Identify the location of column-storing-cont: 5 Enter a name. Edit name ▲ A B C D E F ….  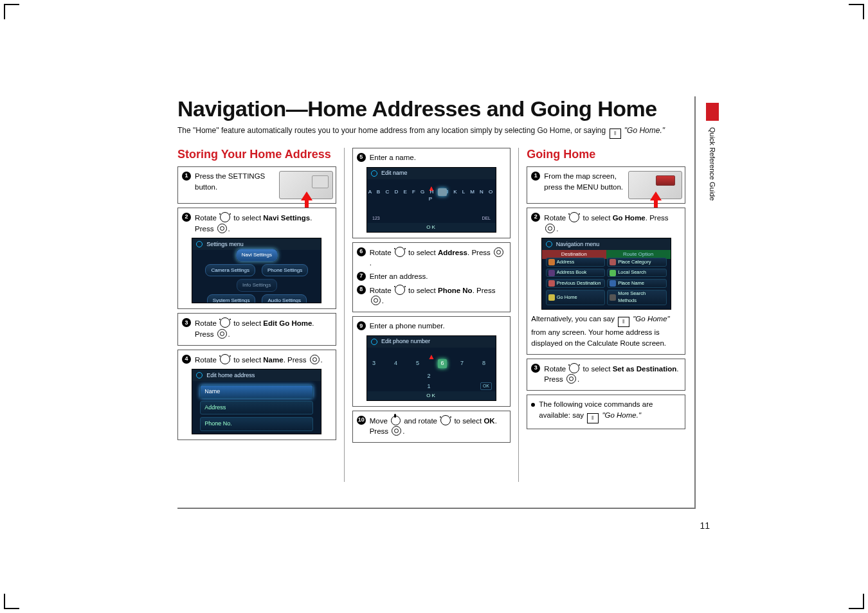
(432, 315).